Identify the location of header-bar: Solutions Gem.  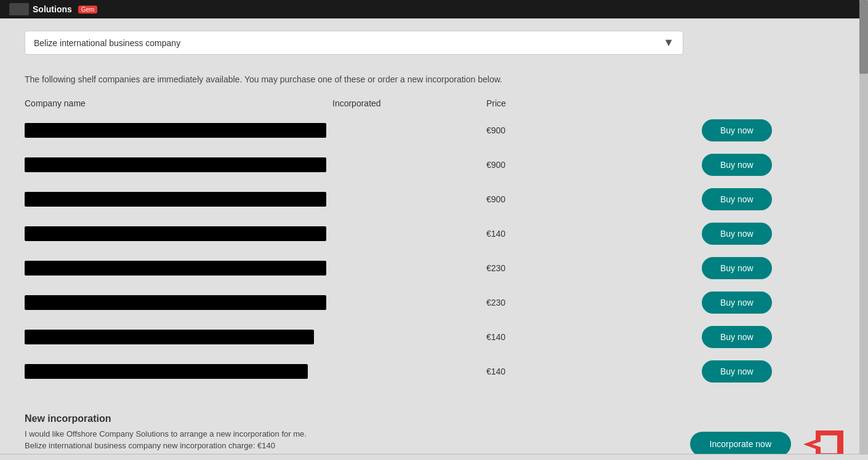
(434, 9).